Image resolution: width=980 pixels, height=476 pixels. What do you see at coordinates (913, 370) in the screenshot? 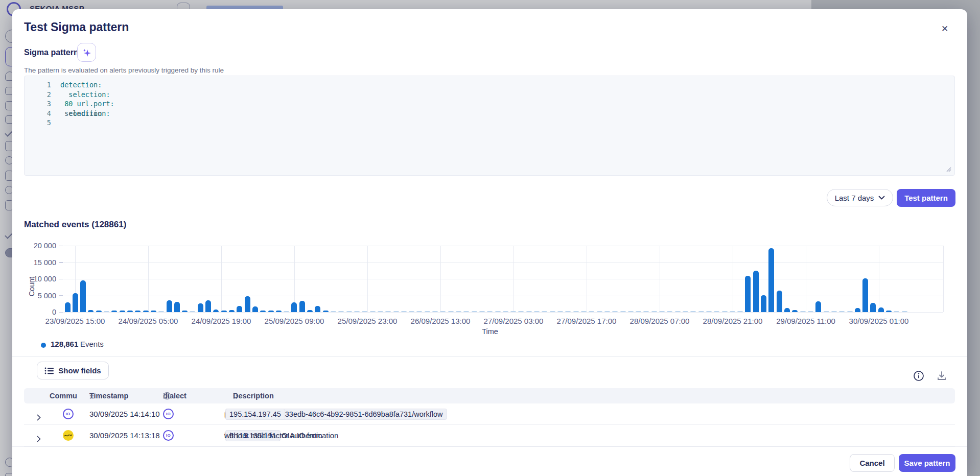
I see `info-icon` at bounding box center [913, 370].